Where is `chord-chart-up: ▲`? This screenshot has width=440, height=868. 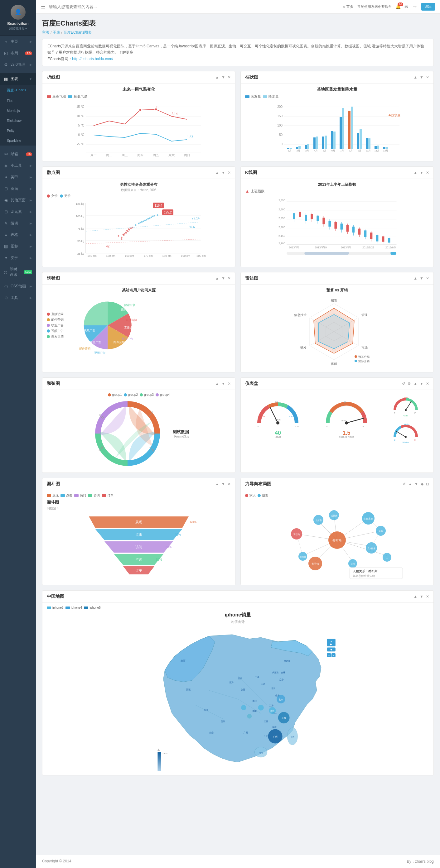
chord-chart-up: ▲ is located at coordinates (217, 383).